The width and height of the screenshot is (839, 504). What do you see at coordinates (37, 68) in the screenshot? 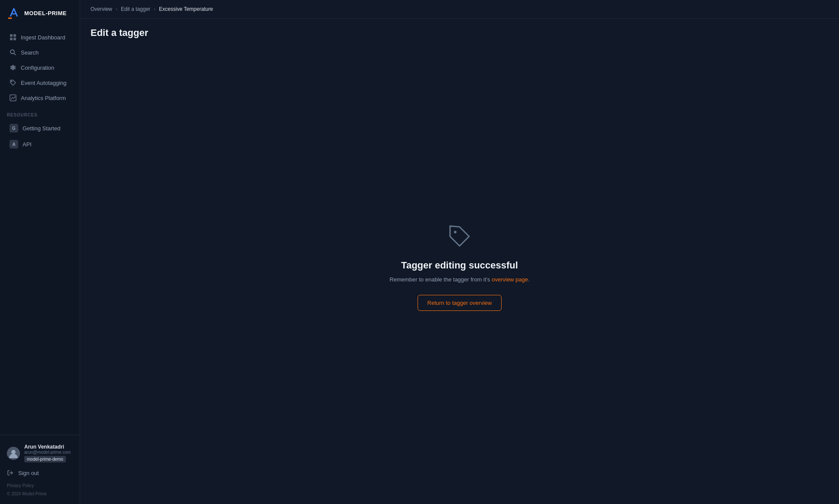
I see `sidebar-item-label: Configuration` at bounding box center [37, 68].